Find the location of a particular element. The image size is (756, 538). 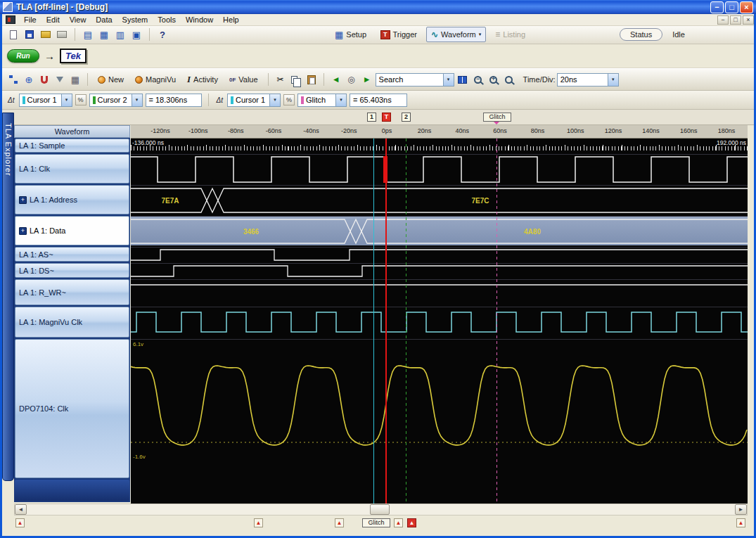

horizontal-scrollbar: ◄ ► is located at coordinates (381, 509).